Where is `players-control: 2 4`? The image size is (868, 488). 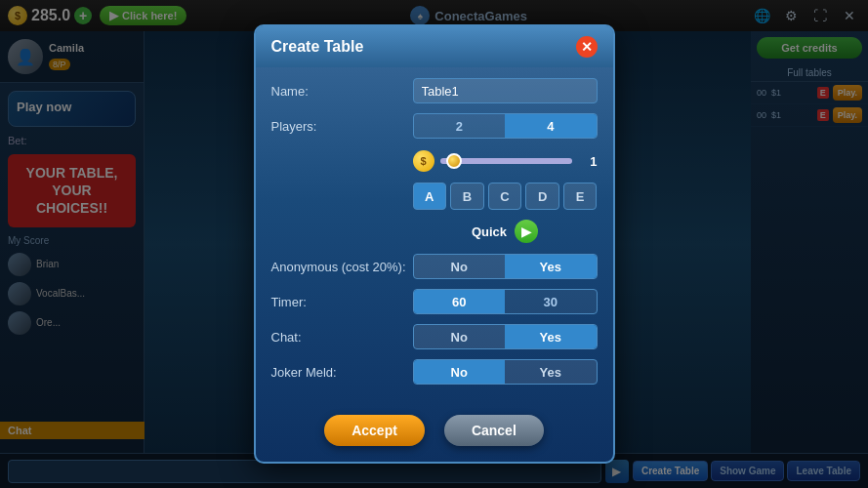 players-control: 2 4 is located at coordinates (506, 126).